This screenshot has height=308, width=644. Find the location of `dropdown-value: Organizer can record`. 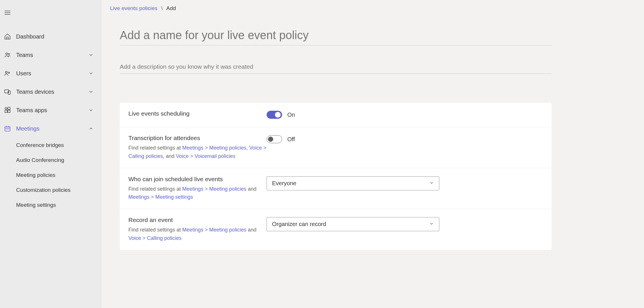

dropdown-value: Organizer can record is located at coordinates (299, 224).